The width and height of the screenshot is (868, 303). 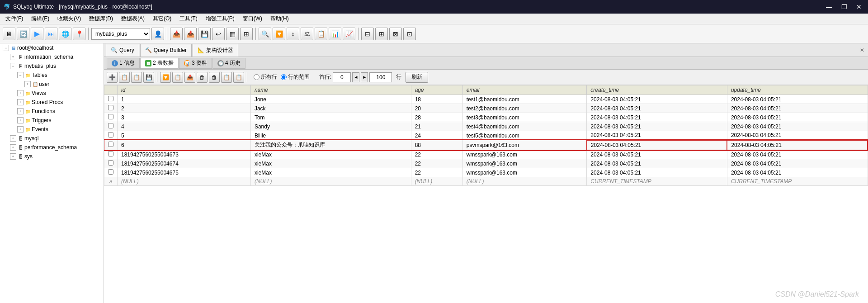 What do you see at coordinates (486, 155) in the screenshot?
I see `table-row: 1819427560255004673xieMax22wmsspark@163.…` at bounding box center [486, 155].